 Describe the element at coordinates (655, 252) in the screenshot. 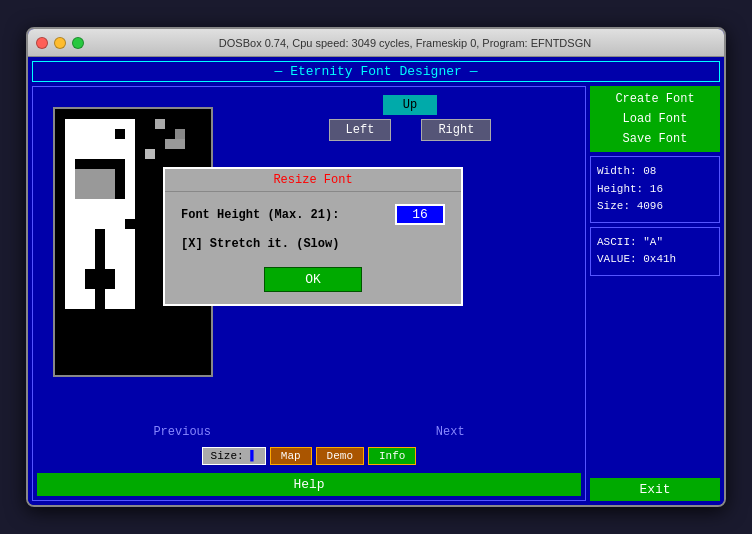

I see `ascii-info-box: ASCII: "A" VALUE: 0x41h` at that location.